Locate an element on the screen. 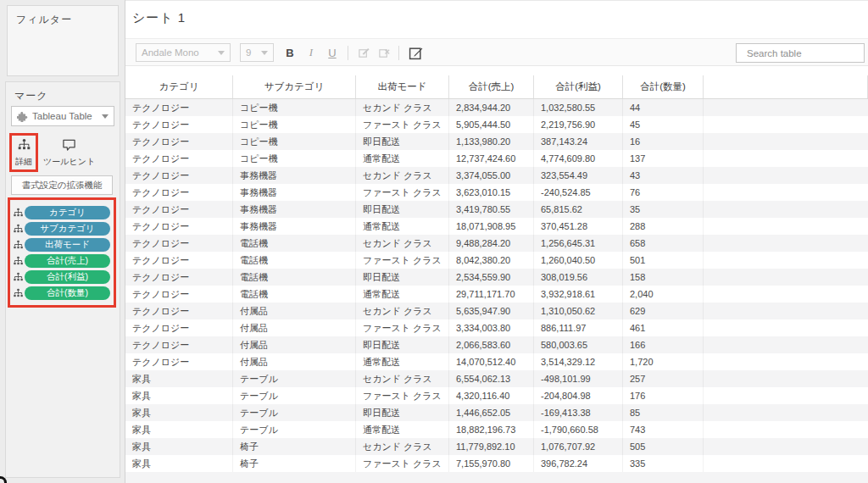  mark-pill: 合計(売上) is located at coordinates (68, 261).